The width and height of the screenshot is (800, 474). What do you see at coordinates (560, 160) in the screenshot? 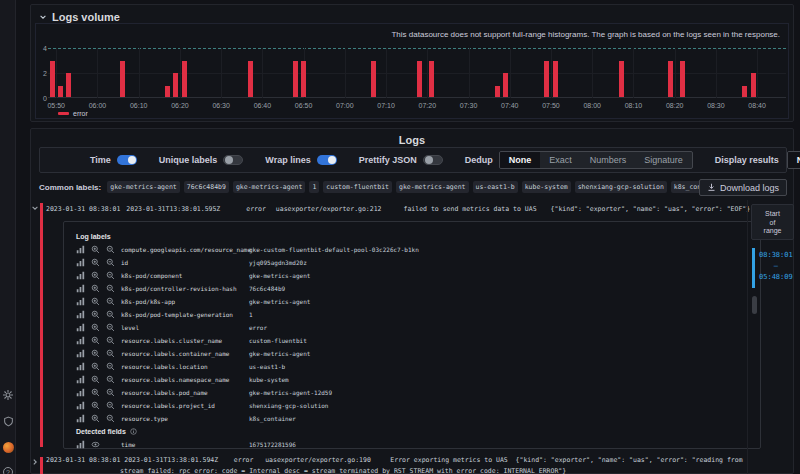
I see `dedup-option-exact: Exact` at bounding box center [560, 160].